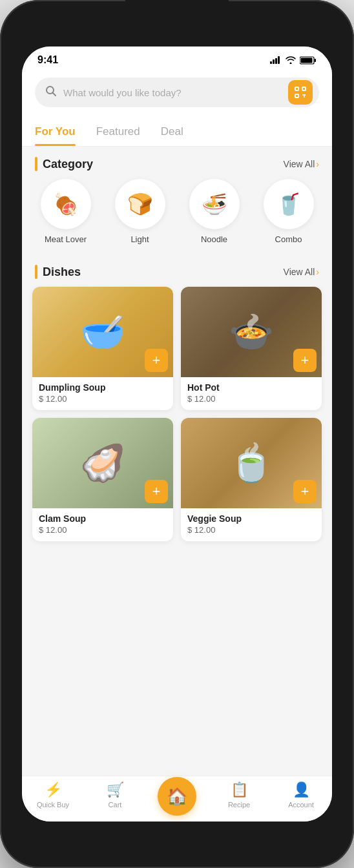  What do you see at coordinates (301, 805) in the screenshot?
I see `account-label: Account` at bounding box center [301, 805].